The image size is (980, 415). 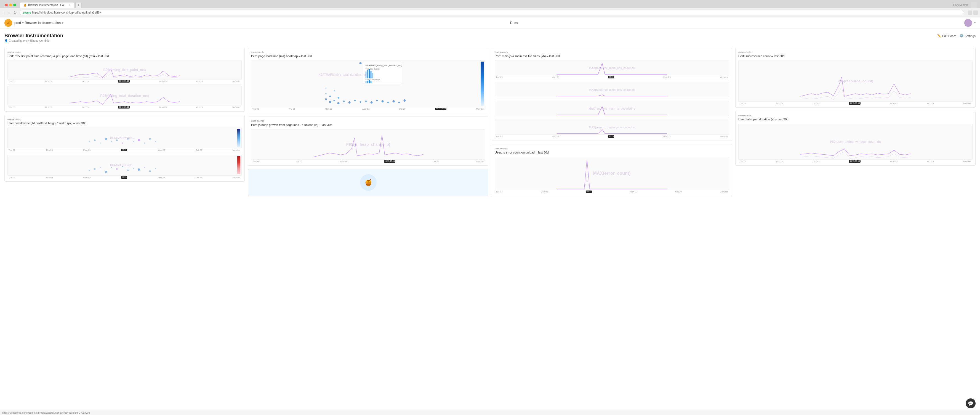 I want to click on tab-title: Browser Instrumentation | Ho..., so click(x=47, y=5).